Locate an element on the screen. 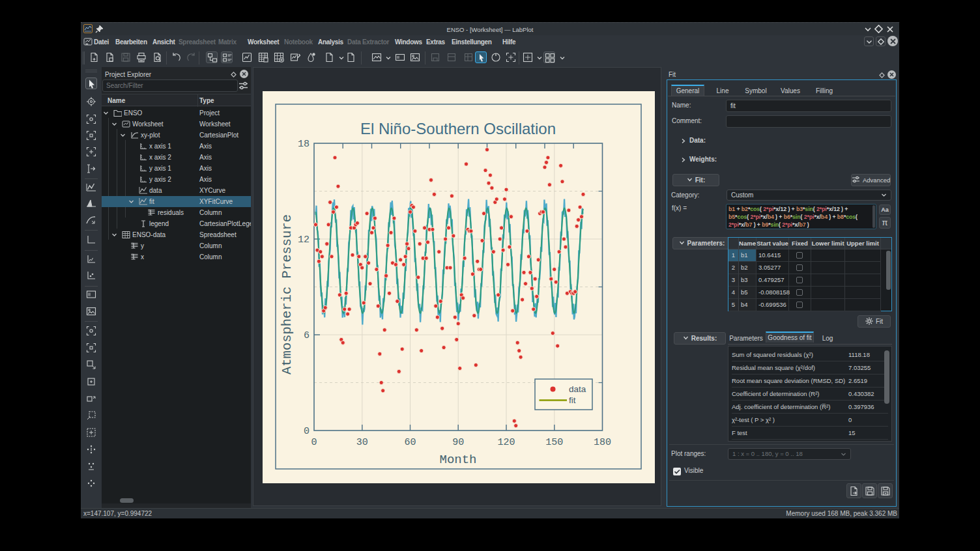 This screenshot has height=551, width=980. svg-text: 12 is located at coordinates (304, 240).